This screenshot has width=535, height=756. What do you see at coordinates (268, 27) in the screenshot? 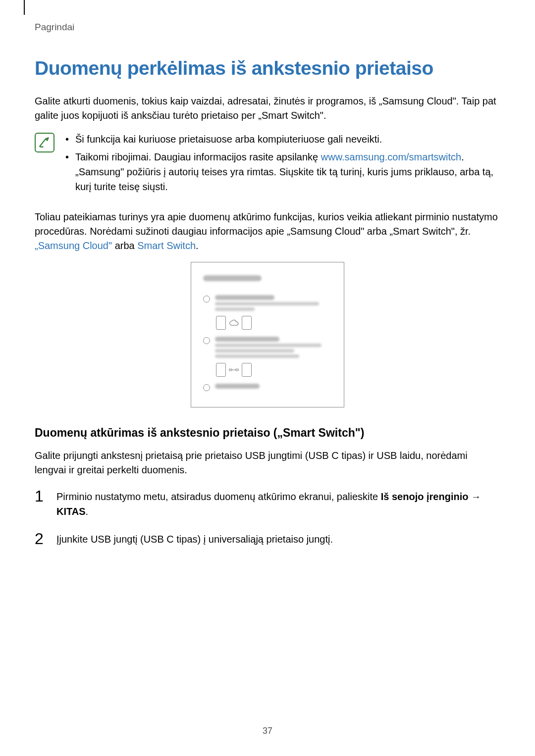
I see `section-header: Pagrindai` at bounding box center [268, 27].